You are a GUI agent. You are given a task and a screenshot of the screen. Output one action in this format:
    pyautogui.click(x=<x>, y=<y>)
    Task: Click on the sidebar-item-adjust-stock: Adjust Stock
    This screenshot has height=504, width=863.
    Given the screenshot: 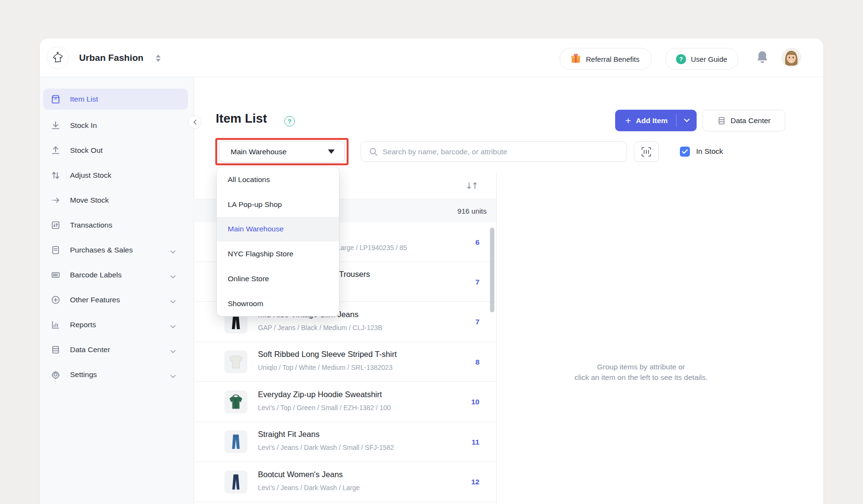 What is the action you would take?
    pyautogui.click(x=116, y=175)
    